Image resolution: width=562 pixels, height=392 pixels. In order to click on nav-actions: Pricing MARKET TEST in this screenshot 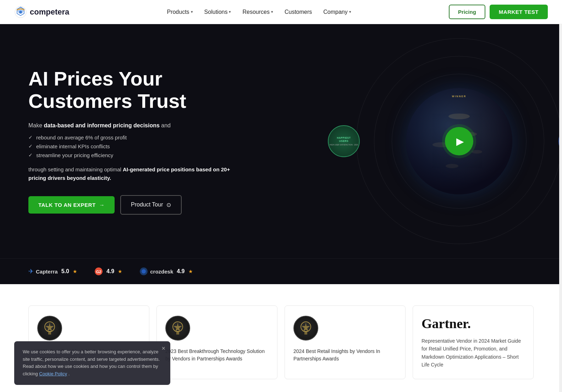, I will do `click(498, 12)`.